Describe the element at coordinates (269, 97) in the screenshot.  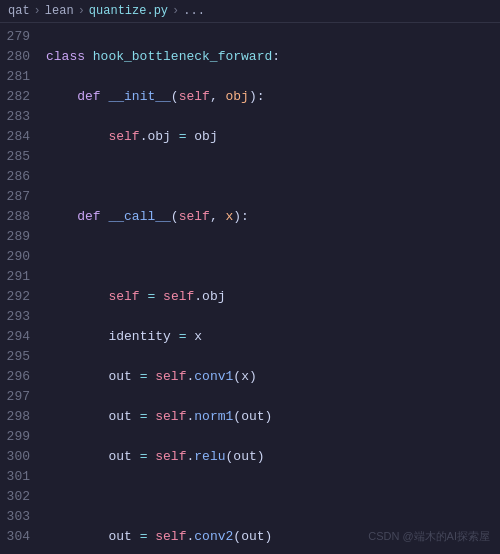
I see `code-line: def __init__(self, obj):` at that location.